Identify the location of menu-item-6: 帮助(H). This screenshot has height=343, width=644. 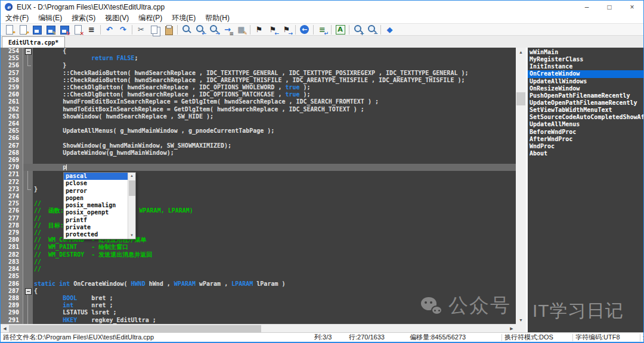
(217, 18).